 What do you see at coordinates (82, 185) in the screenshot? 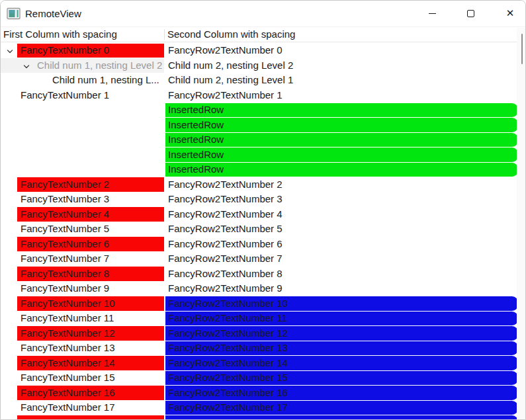
I see `cell-first-column: FancyTextNumber 2` at bounding box center [82, 185].